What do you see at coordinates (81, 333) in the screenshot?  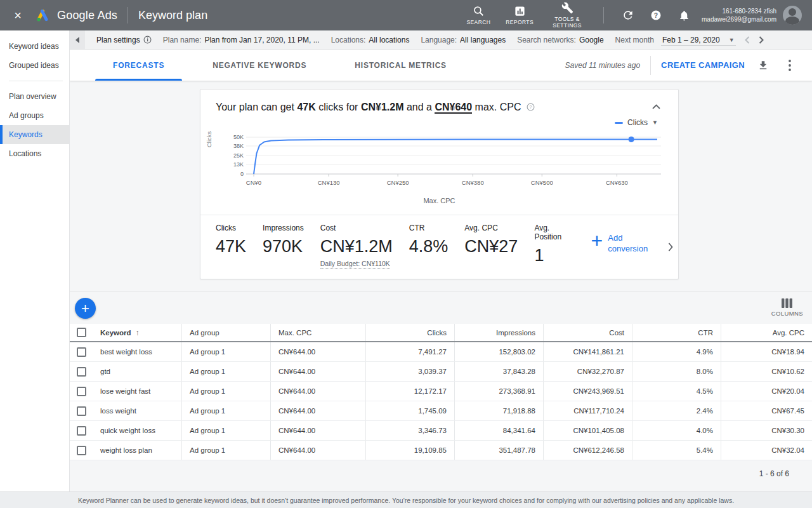 I see `select-all-checkbox` at bounding box center [81, 333].